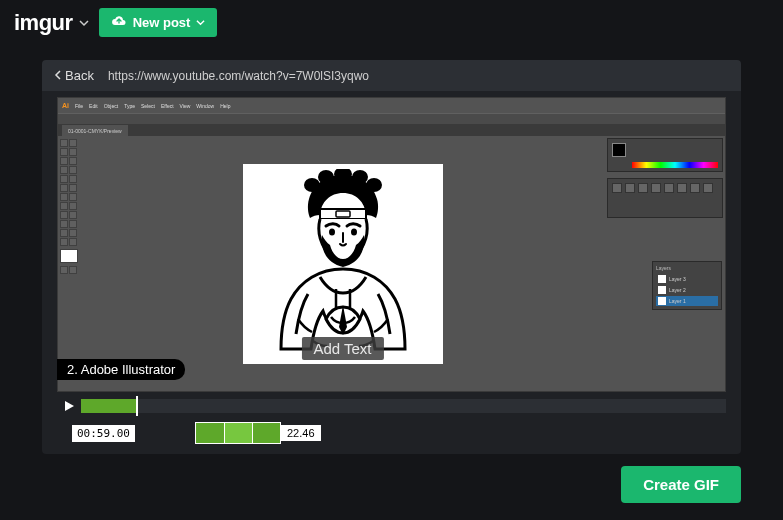 This screenshot has width=783, height=520. What do you see at coordinates (94, 106) in the screenshot?
I see `menu-item: Edit` at bounding box center [94, 106].